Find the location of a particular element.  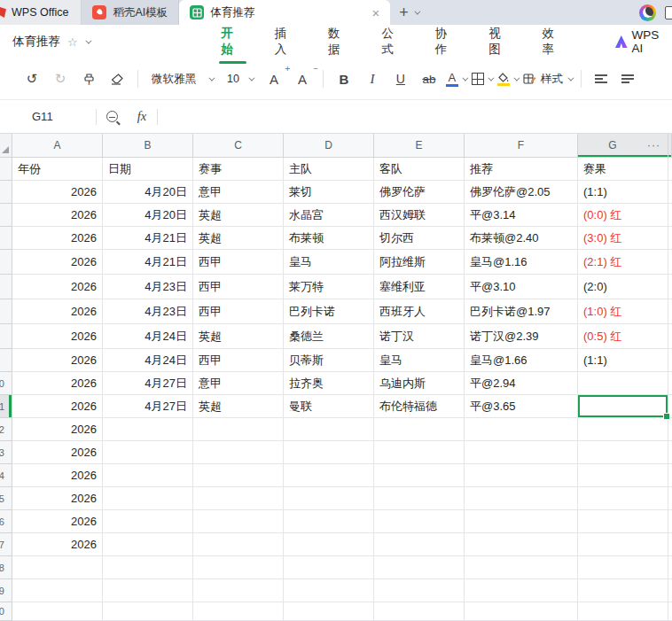

cell-G15 is located at coordinates (623, 499).